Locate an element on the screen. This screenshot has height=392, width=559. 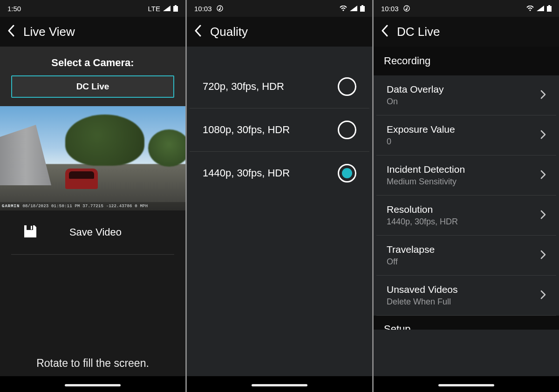
camera-select-button: DC Live is located at coordinates (93, 87).